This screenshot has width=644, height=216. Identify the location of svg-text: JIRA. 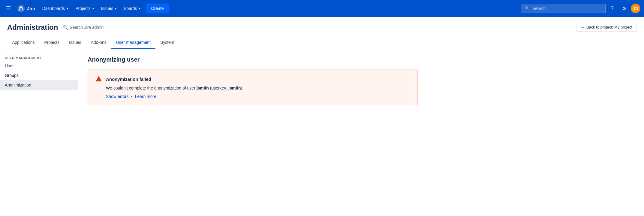
(22, 10).